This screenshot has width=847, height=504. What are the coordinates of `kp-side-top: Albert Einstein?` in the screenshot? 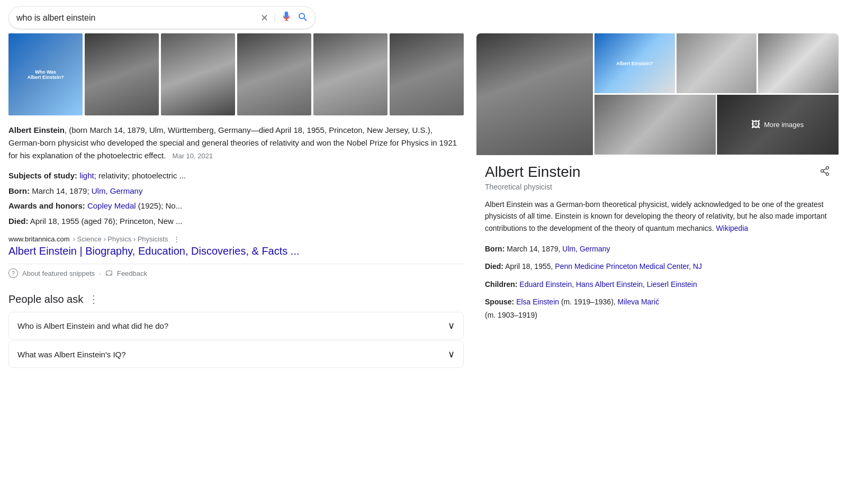 It's located at (717, 64).